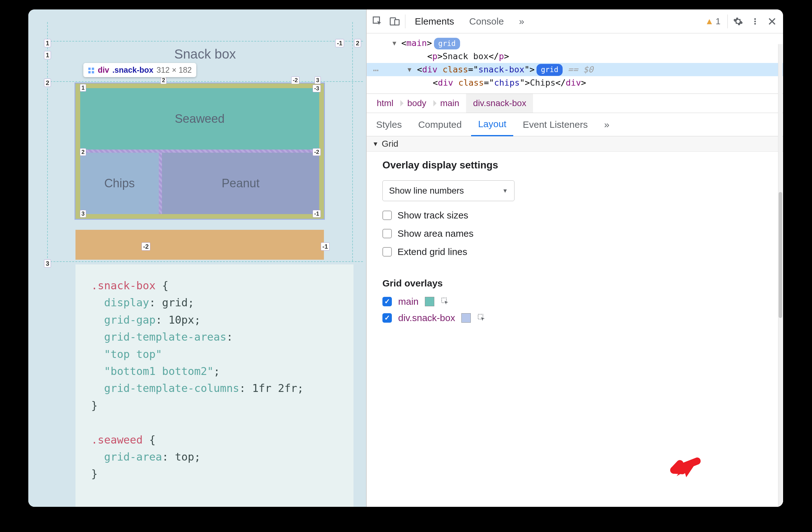 This screenshot has width=812, height=532. Describe the element at coordinates (718, 21) in the screenshot. I see `warning-count: 1` at that location.